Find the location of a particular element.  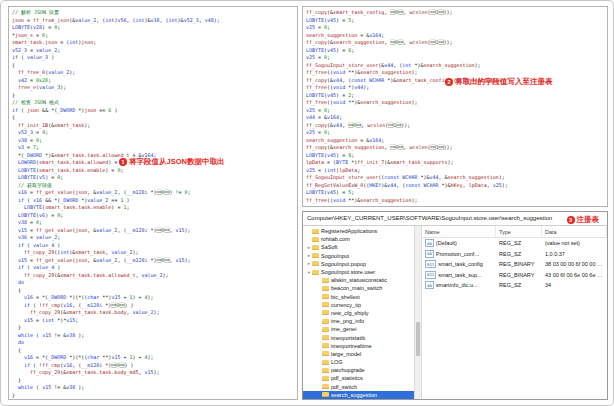

registry-value-row: 011smart_task_sup...REG_BINARY43 00 6f 0… is located at coordinates (514, 276).